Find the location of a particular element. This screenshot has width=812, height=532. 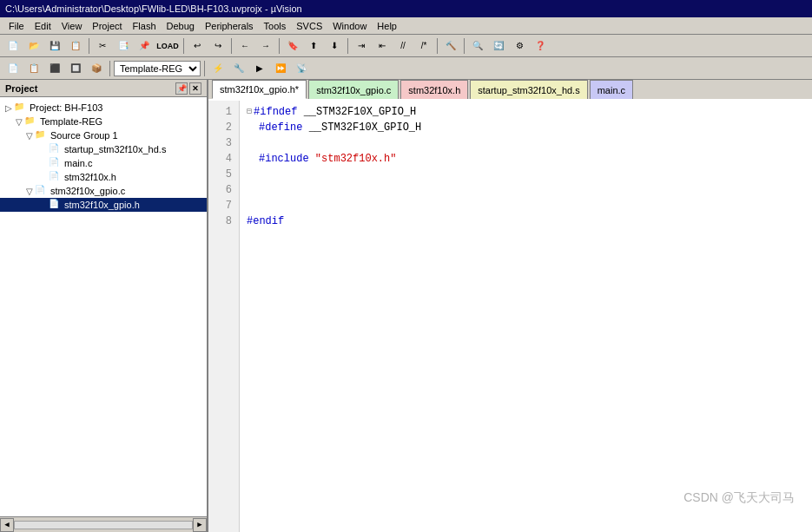

project-icon: 📁 is located at coordinates (21, 108).